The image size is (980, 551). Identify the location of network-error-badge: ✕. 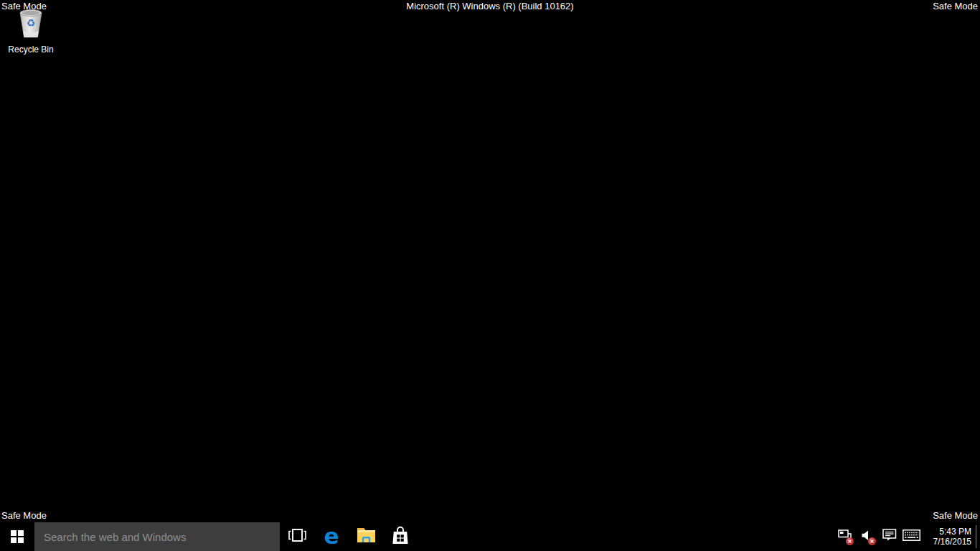
(849, 541).